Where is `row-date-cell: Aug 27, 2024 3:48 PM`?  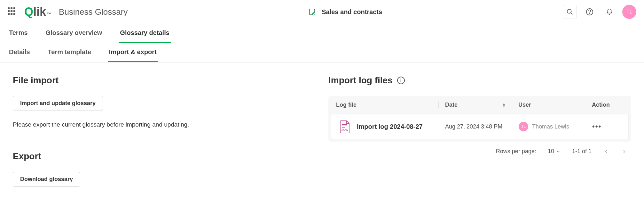 row-date-cell: Aug 27, 2024 3:48 PM is located at coordinates (475, 127).